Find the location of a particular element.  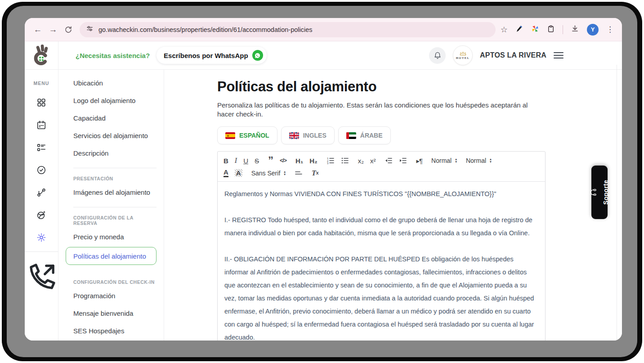

page-title: Políticas del alojamiento is located at coordinates (420, 87).